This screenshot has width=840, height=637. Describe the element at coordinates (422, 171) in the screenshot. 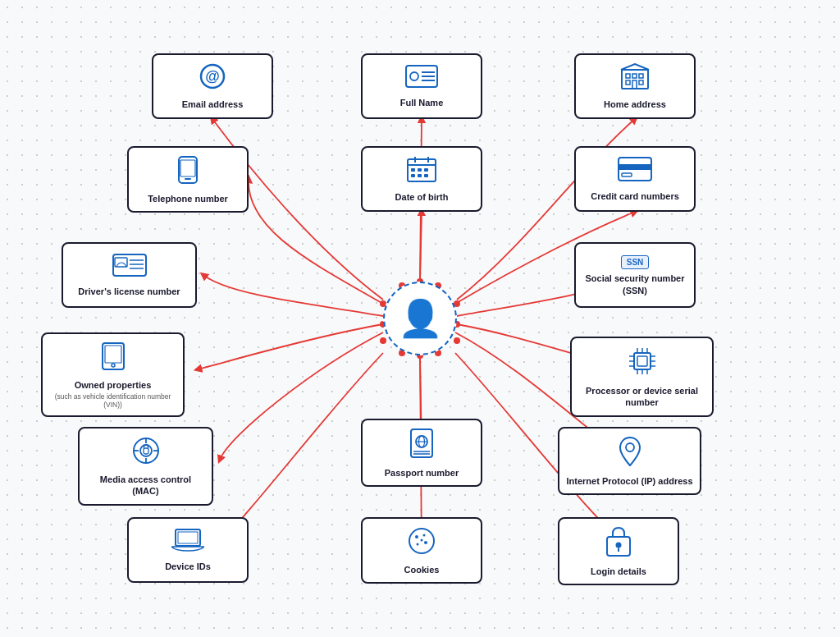

I see `calendar-icon` at that location.